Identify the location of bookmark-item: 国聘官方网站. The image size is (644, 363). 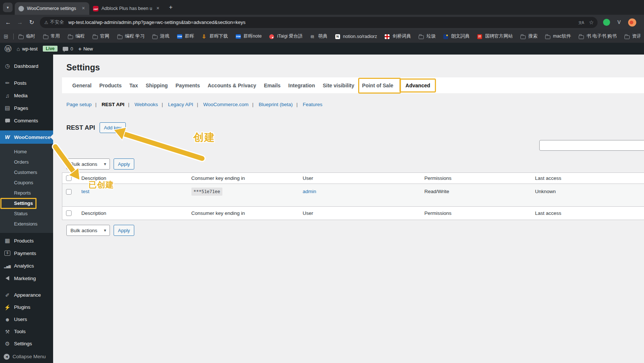
(495, 36).